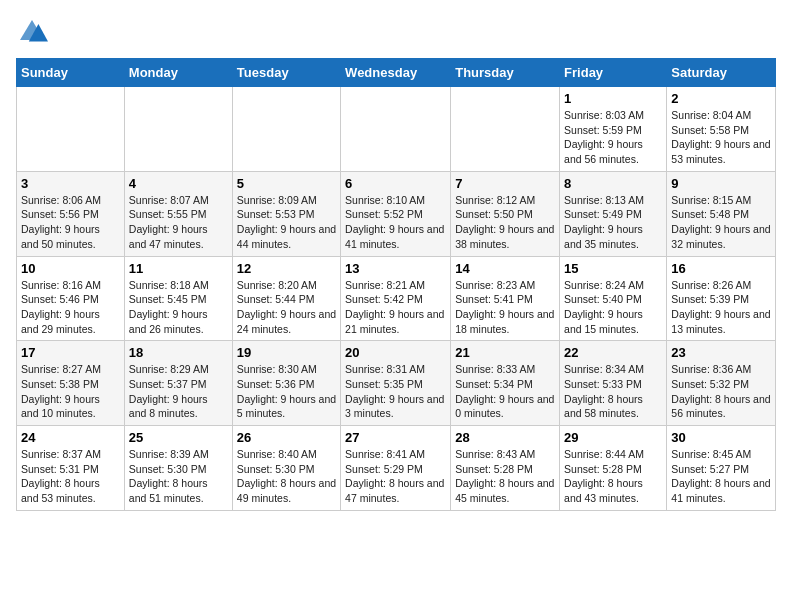 The width and height of the screenshot is (792, 612). What do you see at coordinates (286, 308) in the screenshot?
I see `day-info: Sunrise: 8:20 AMSunset: 5:44 PMDaylight:…` at bounding box center [286, 308].